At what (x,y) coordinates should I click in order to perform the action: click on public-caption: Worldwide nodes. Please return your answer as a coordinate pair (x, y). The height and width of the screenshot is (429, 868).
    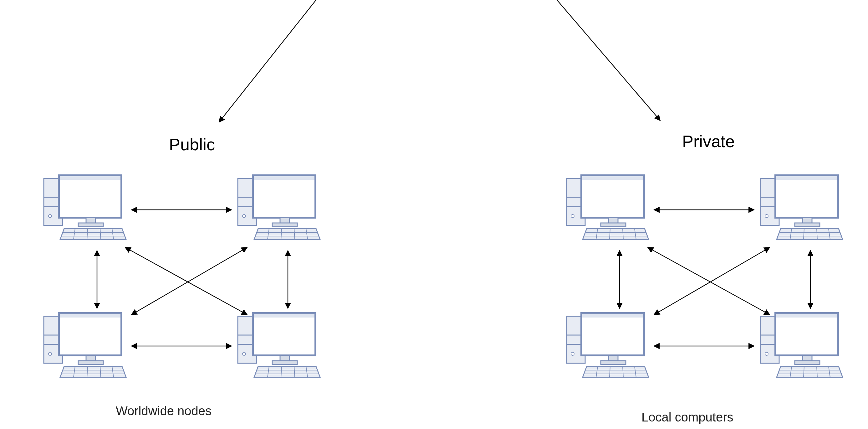
    Looking at the image, I should click on (164, 411).